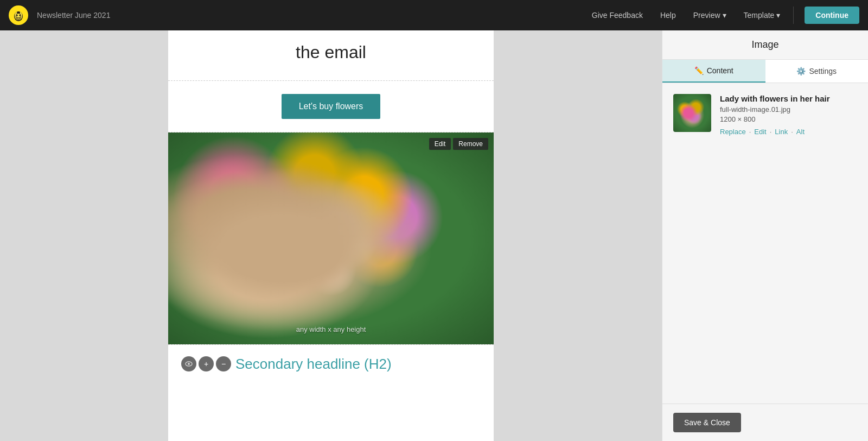  I want to click on edit-link: Edit, so click(760, 131).